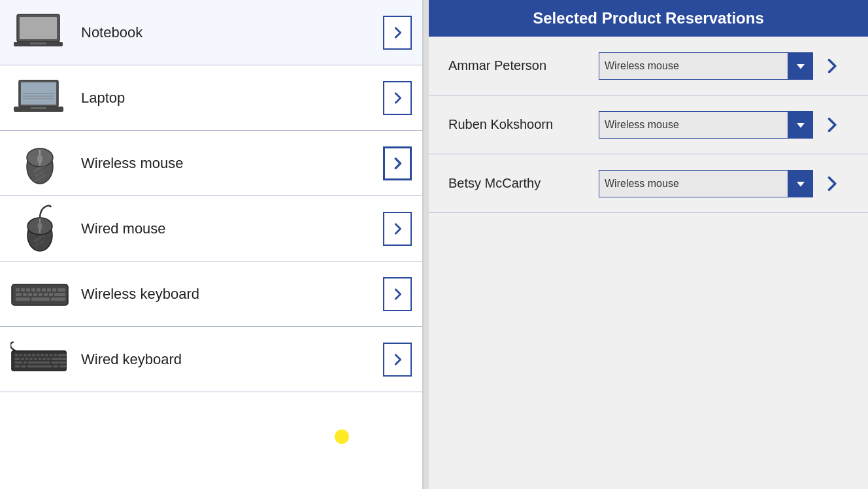 The width and height of the screenshot is (868, 489). What do you see at coordinates (232, 98) in the screenshot?
I see `product-name-laptop: Laptop` at bounding box center [232, 98].